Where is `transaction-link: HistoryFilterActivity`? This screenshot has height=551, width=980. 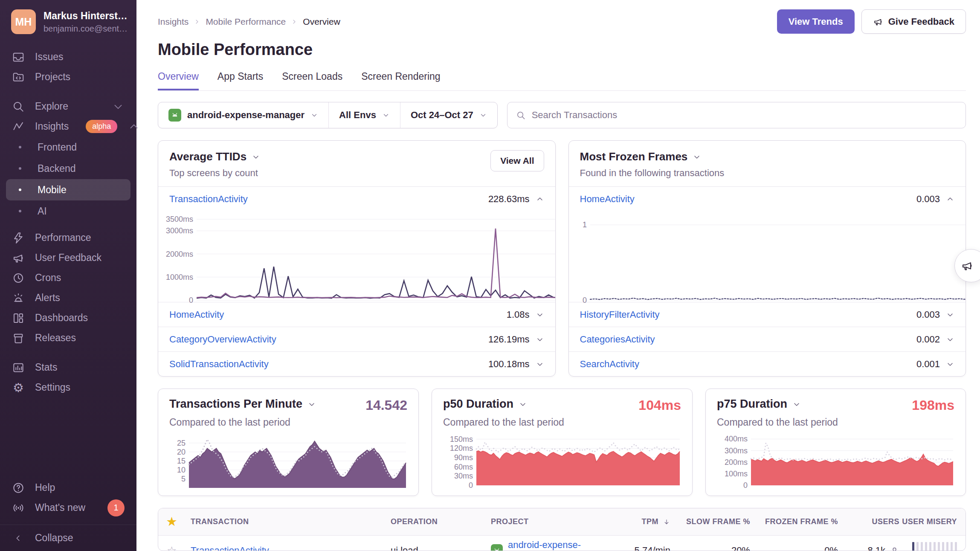 transaction-link: HistoryFilterActivity is located at coordinates (620, 315).